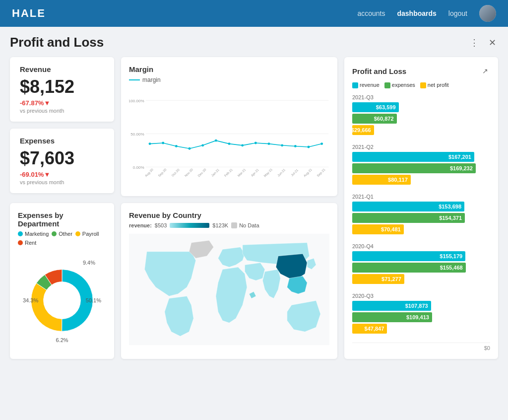 The height and width of the screenshot is (420, 508). What do you see at coordinates (321, 173) in the screenshot?
I see `svg-text: Sep-21` at bounding box center [321, 173].